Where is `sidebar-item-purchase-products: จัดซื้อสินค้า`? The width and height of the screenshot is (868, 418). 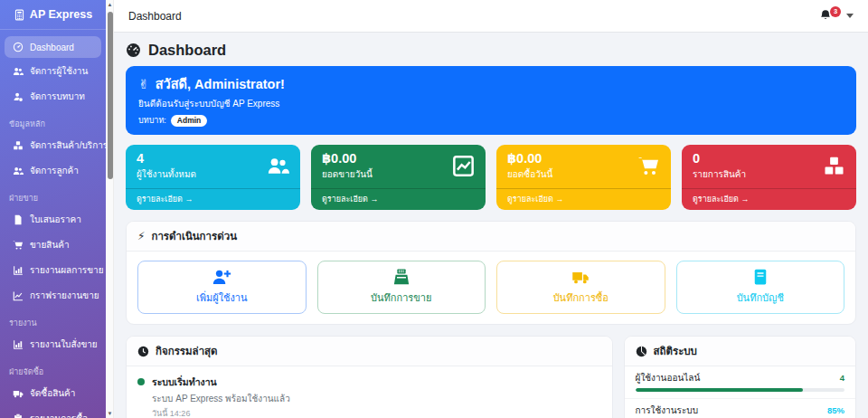
sidebar-item-purchase-products: จัดซื้อสินค้า is located at coordinates (52, 393).